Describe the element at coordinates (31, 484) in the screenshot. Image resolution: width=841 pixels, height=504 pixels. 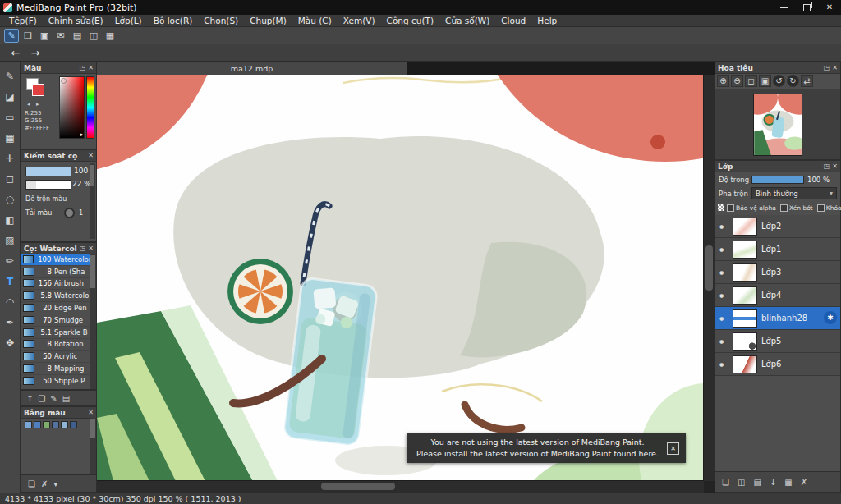
I see `add-color-icon: ❏` at that location.